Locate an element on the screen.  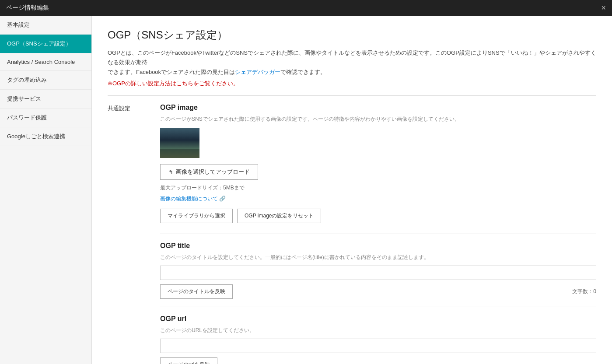
upload-button: ↰ 画像を選択してアップロード is located at coordinates (209, 172).